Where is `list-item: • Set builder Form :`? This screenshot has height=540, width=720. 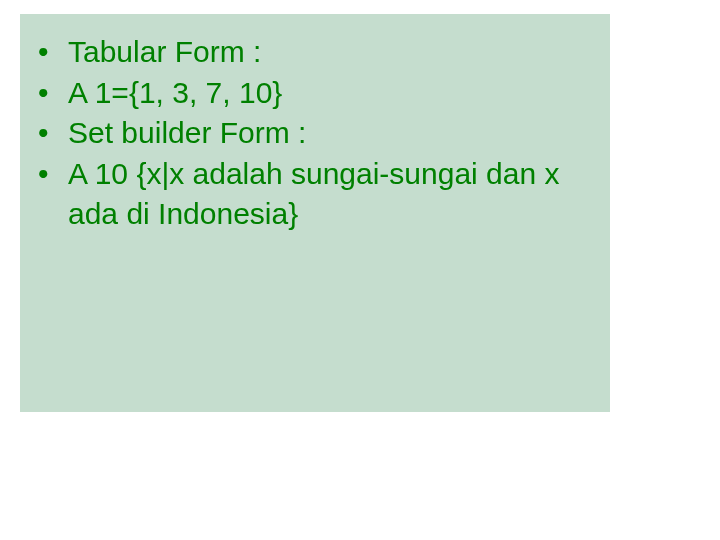
list-item: • Set builder Form : is located at coordinates (319, 134).